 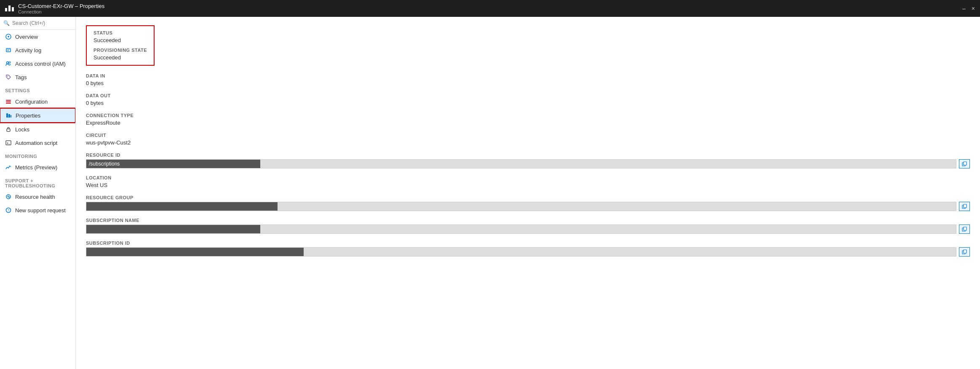 I want to click on data-out-label: DATA OUT, so click(x=528, y=96).